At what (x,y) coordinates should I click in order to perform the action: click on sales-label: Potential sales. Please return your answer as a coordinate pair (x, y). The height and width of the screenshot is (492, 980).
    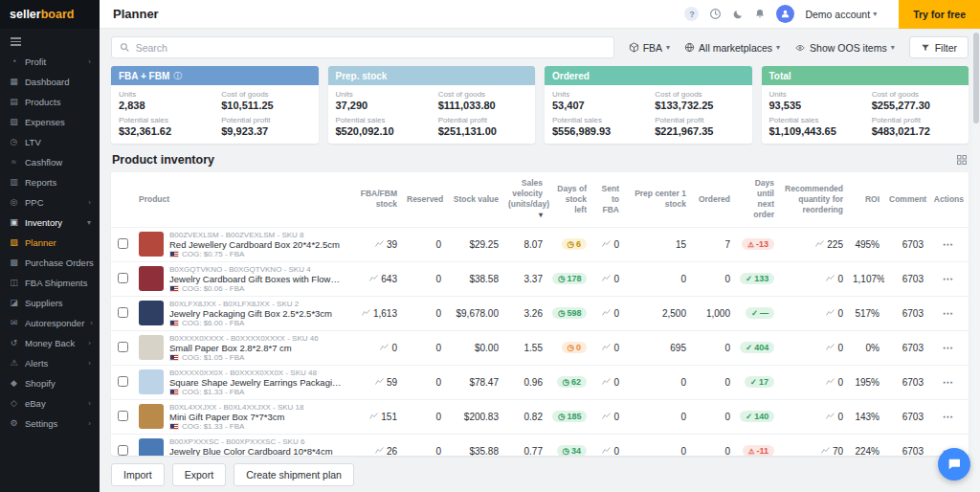
    Looking at the image, I should click on (821, 121).